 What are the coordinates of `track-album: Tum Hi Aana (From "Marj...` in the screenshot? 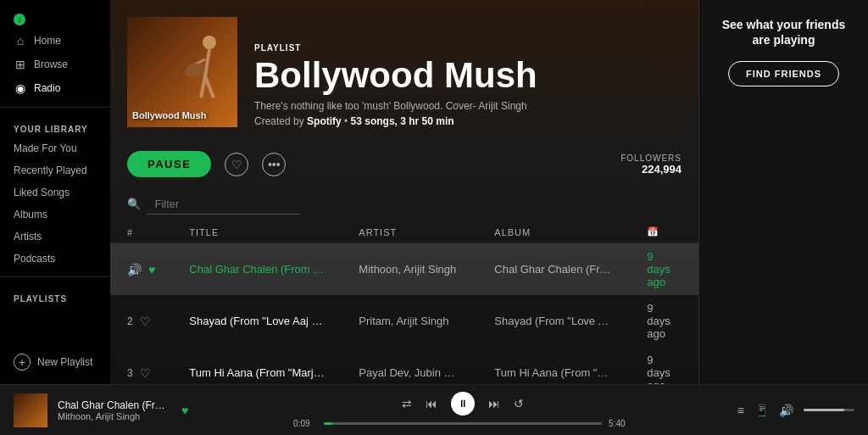 It's located at (554, 365).